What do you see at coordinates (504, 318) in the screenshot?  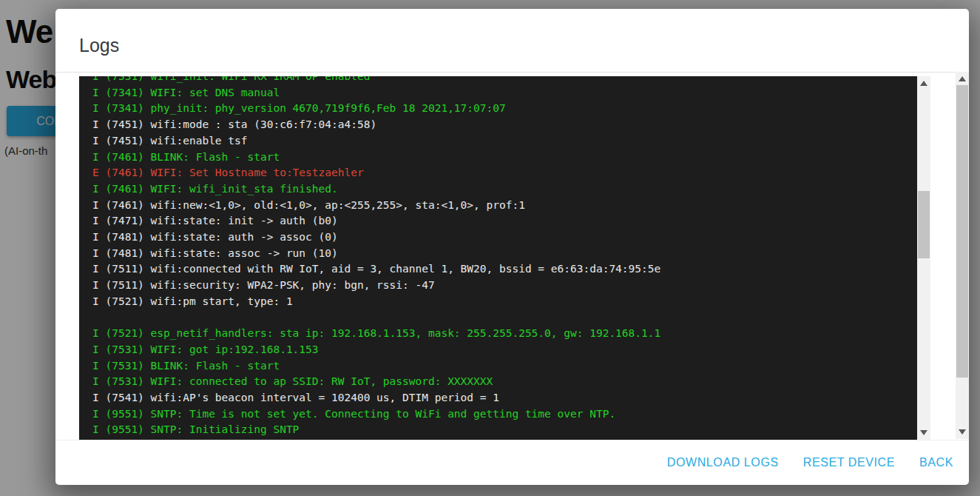 I see `log-line` at bounding box center [504, 318].